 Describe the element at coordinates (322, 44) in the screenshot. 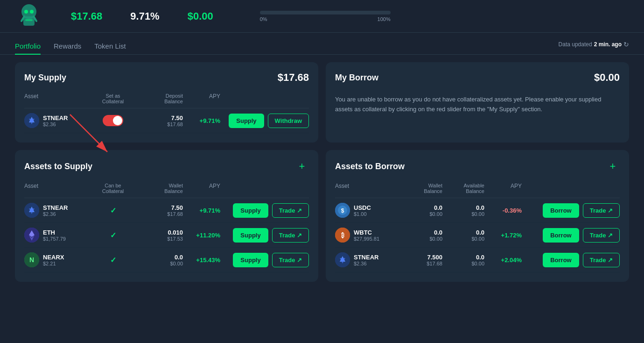

I see `nav-tabs: Portfolio Rewards Token List Data update…` at that location.